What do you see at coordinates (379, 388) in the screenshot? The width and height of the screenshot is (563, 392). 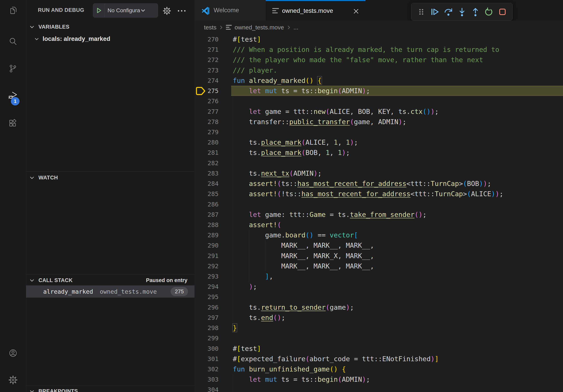 I see `code-line: 304` at bounding box center [379, 388].